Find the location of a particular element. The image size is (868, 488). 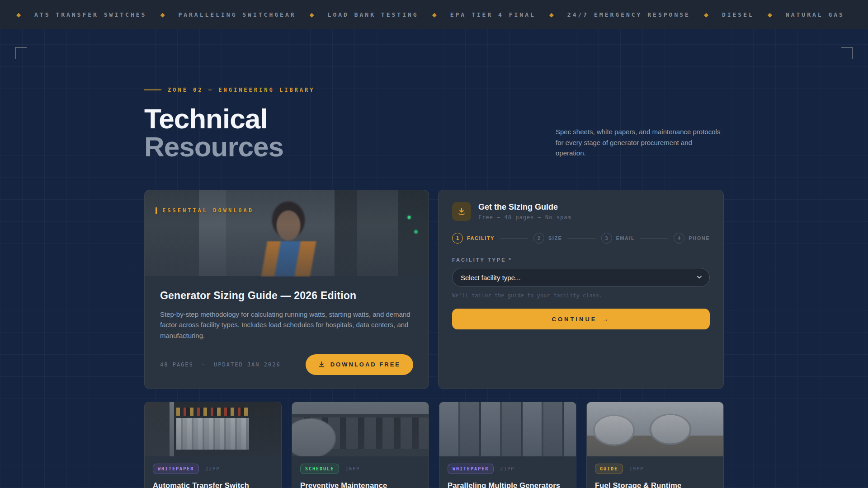

step-number: 1 is located at coordinates (458, 238).